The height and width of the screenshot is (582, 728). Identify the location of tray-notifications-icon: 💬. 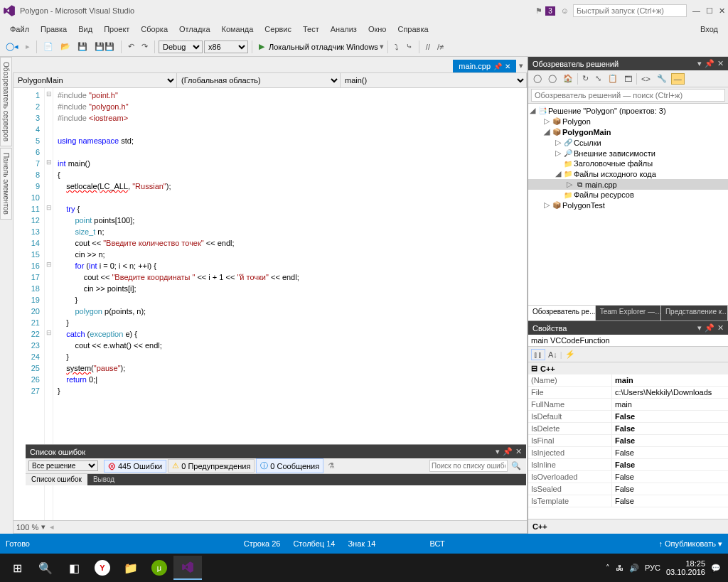
(716, 568).